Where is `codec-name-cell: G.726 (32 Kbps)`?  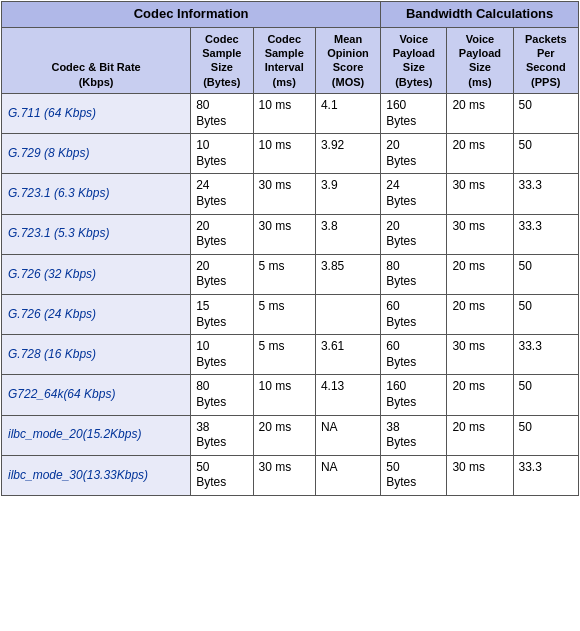 codec-name-cell: G.726 (32 Kbps) is located at coordinates (96, 274).